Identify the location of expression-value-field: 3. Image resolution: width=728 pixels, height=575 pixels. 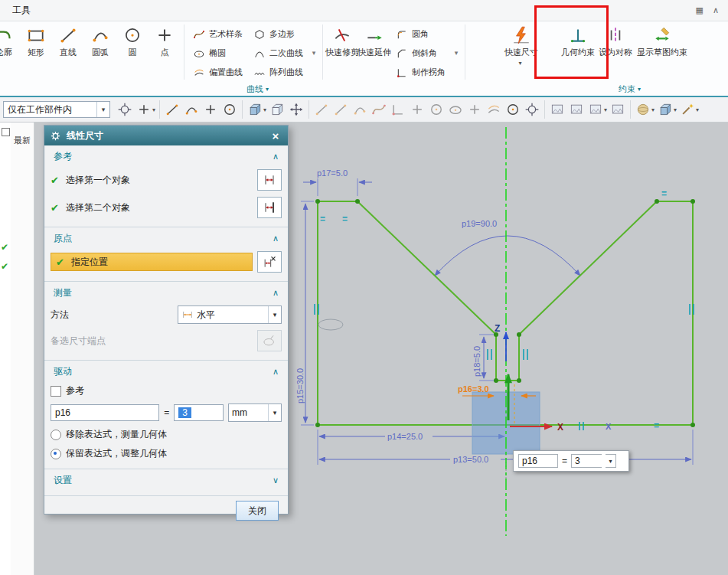
(199, 413).